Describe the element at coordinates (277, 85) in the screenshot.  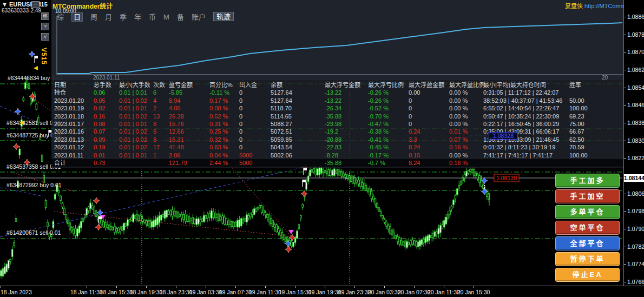
I see `column-header: 余额` at that location.